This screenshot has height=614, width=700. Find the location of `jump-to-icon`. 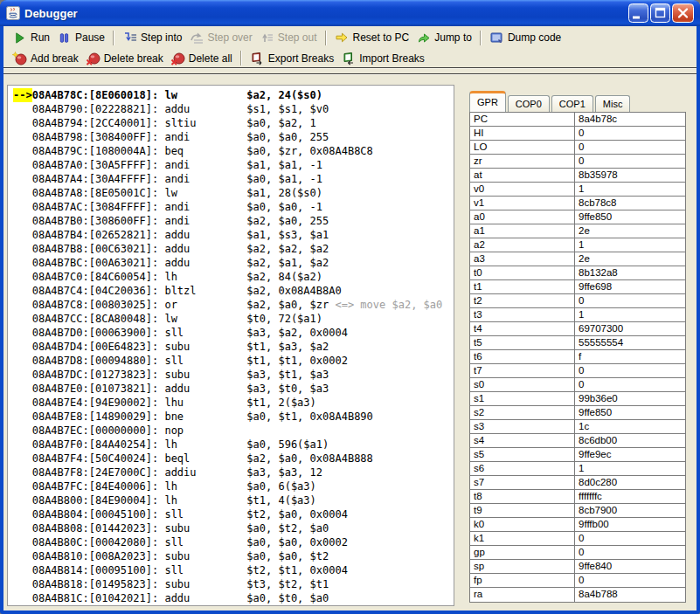

jump-to-icon is located at coordinates (423, 38).